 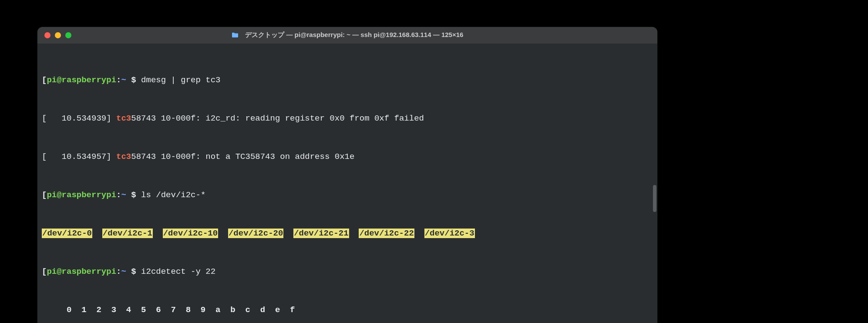 What do you see at coordinates (655, 199) in the screenshot?
I see `scrollbar-thumb` at bounding box center [655, 199].